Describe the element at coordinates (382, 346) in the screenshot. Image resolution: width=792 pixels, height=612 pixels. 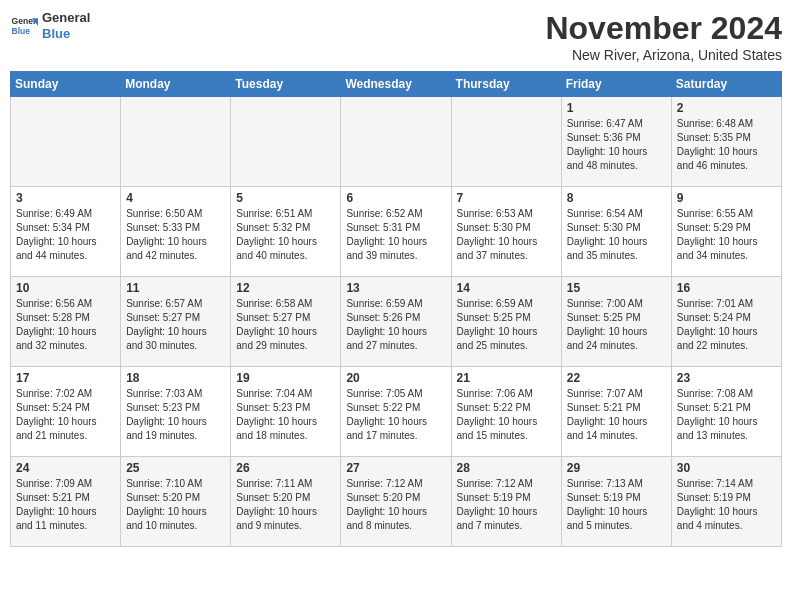
I see `daylight-minutes: and 27 minutes.` at that location.